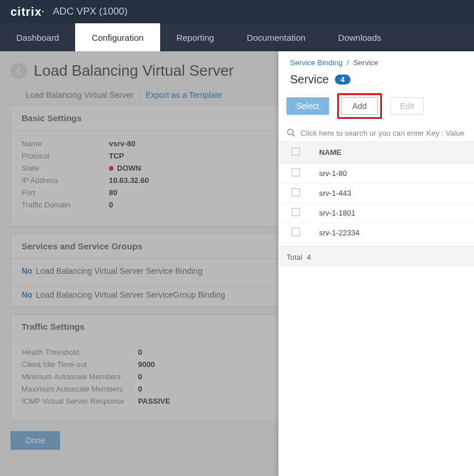  What do you see at coordinates (140, 389) in the screenshot?
I see `max-autoscale-value: 0` at bounding box center [140, 389].